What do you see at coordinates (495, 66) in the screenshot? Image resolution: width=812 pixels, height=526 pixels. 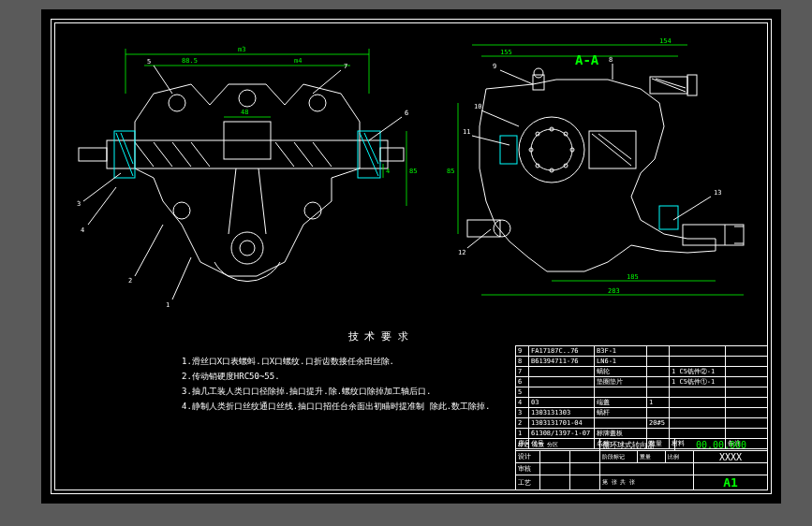 I see `leader-9: 9` at bounding box center [495, 66].